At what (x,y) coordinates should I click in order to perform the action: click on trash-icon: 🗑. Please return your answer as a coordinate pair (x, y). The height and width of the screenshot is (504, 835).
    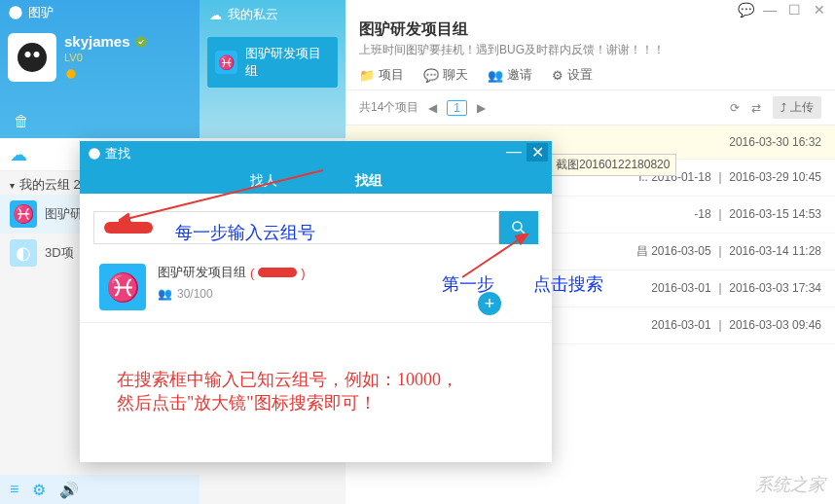
    Looking at the image, I should click on (21, 122).